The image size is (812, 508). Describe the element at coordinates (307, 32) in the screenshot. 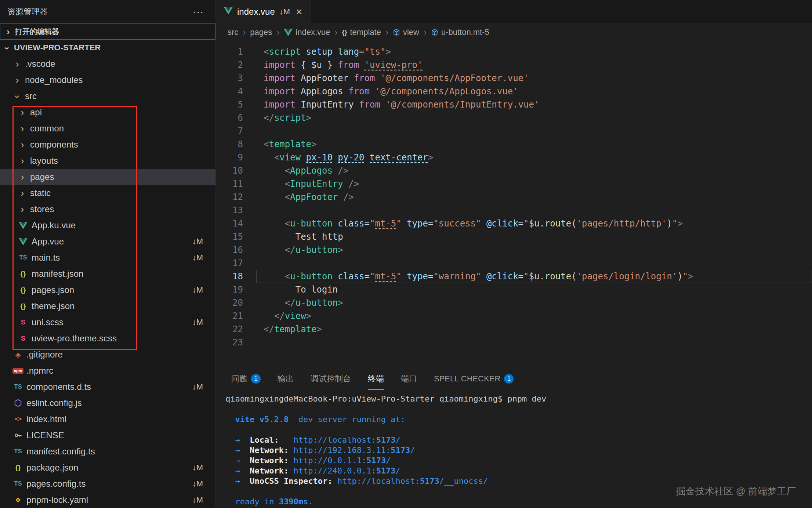

I see `breadcrumb-item-index-vue: index.vue` at that location.